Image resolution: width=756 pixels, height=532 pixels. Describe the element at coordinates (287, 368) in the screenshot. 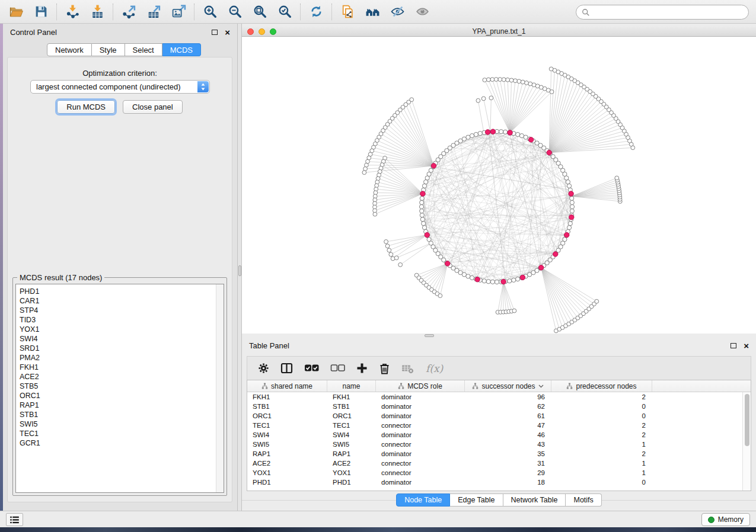

I see `toggle-split-view-button` at that location.